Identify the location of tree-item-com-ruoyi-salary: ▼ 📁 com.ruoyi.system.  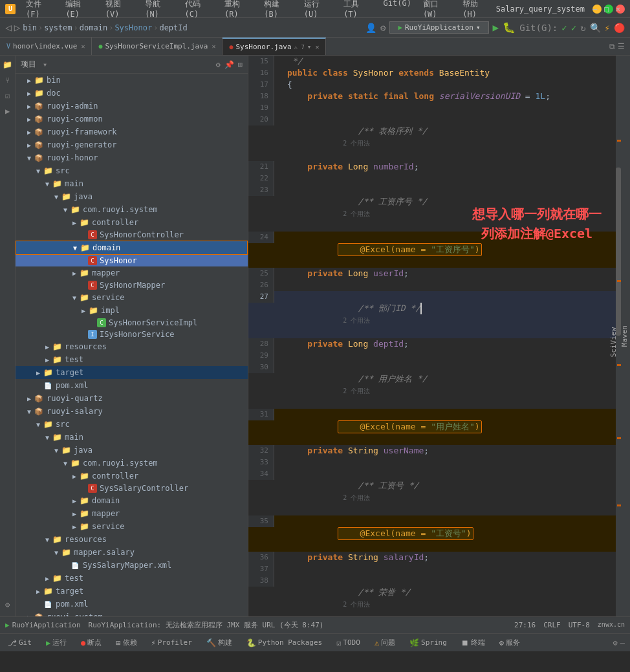
(132, 463).